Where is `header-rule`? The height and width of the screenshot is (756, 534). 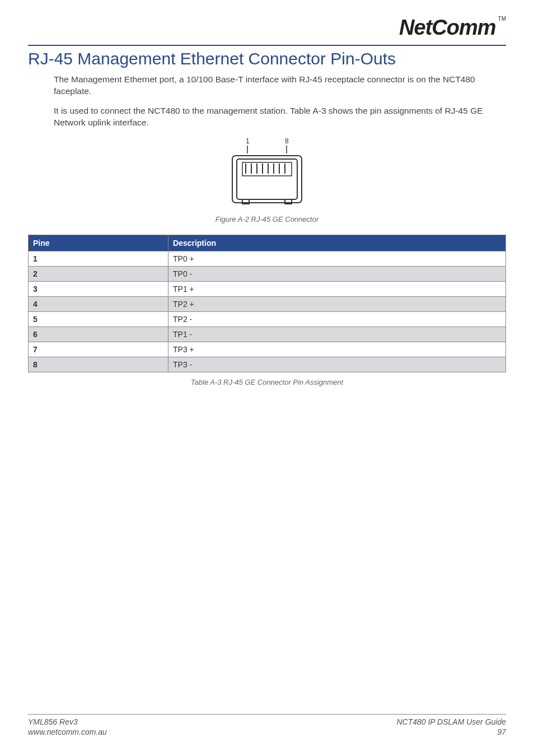
header-rule is located at coordinates (267, 45).